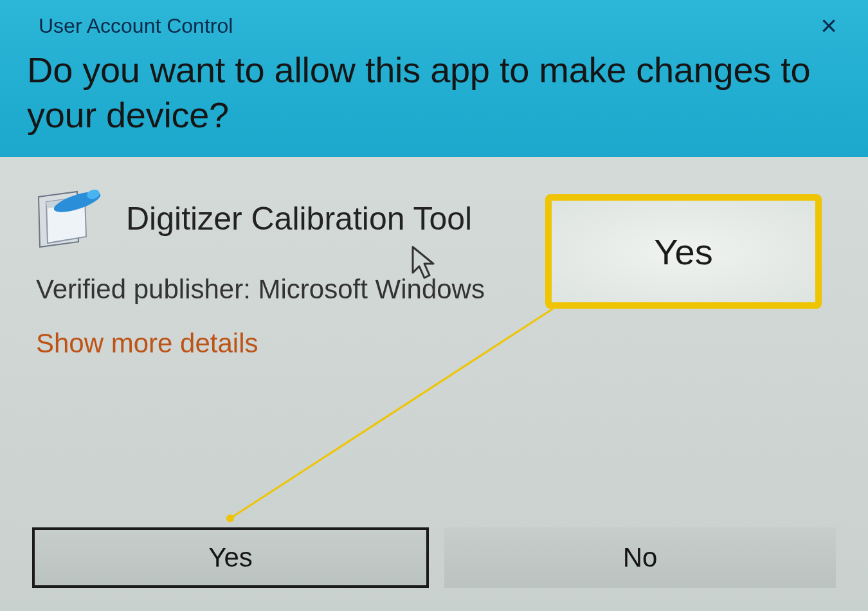 Image resolution: width=868 pixels, height=611 pixels. I want to click on no-button: No, so click(640, 558).